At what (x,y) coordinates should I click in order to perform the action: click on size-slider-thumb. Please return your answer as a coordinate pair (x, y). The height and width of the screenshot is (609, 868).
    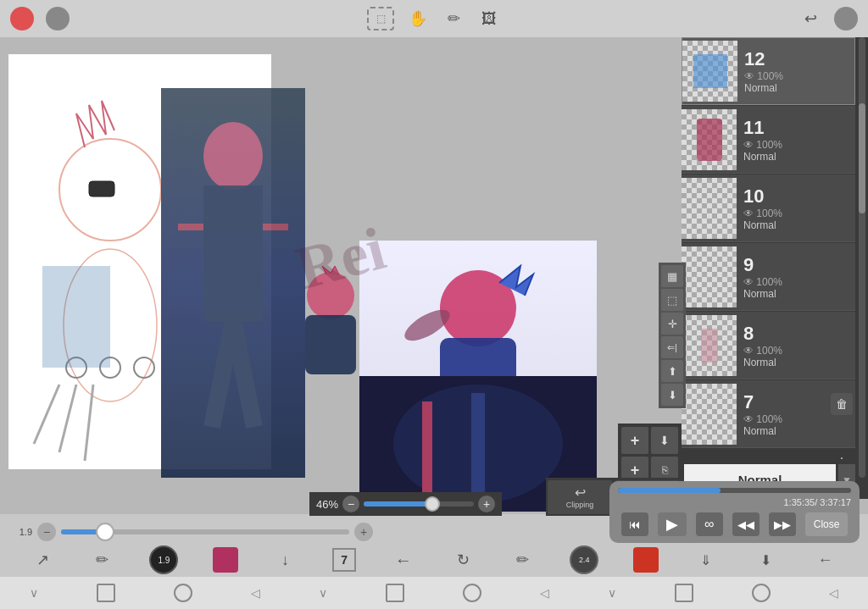
    Looking at the image, I should click on (105, 532).